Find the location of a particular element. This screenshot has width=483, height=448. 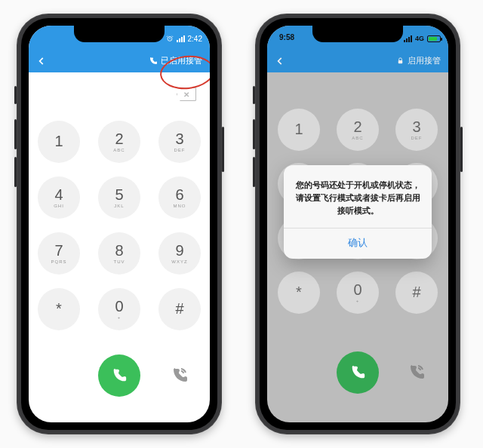

network-label: 4G is located at coordinates (420, 38).